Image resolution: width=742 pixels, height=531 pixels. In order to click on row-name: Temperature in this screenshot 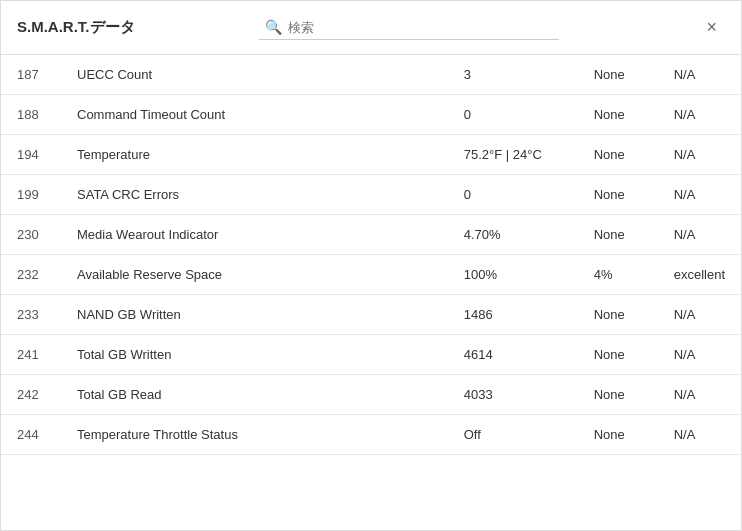, I will do `click(254, 155)`.